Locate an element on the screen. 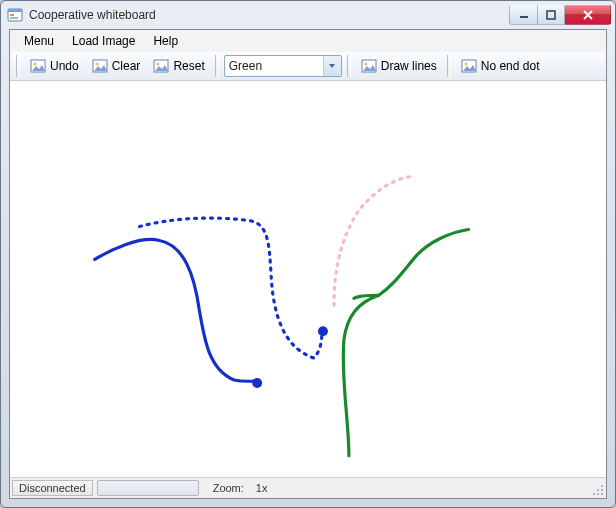  draw-mode-label: Draw lines is located at coordinates (409, 66).